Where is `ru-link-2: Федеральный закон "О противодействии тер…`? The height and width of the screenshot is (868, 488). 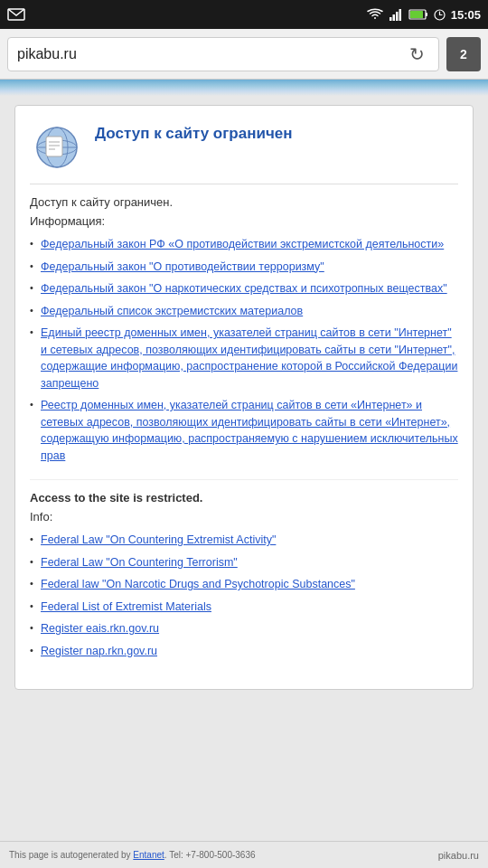
ru-link-2: Федеральный закон "О противодействии тер… is located at coordinates (183, 267).